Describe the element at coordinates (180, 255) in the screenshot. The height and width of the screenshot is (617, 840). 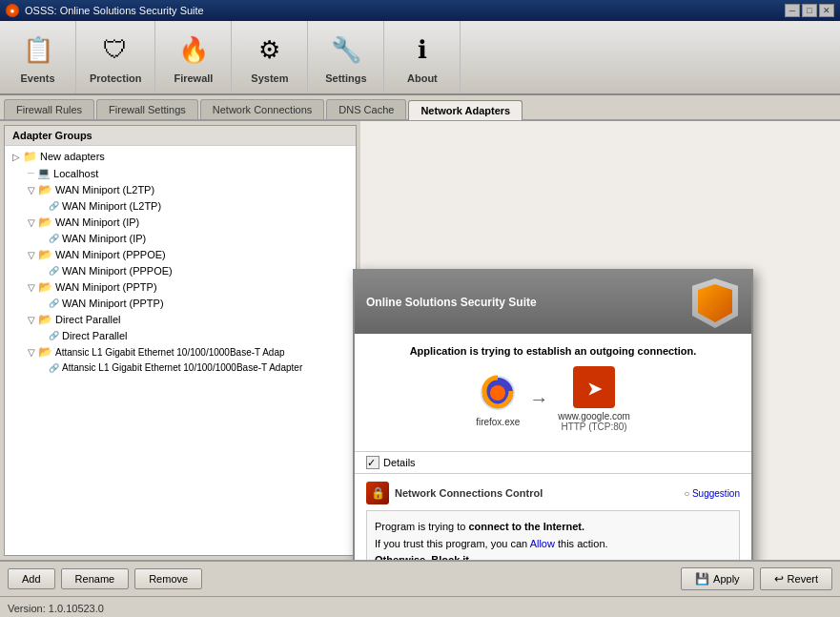
I see `tree-item-wan-pppoe: ▽ 📂 WAN Miniport (PPPOE)` at that location.